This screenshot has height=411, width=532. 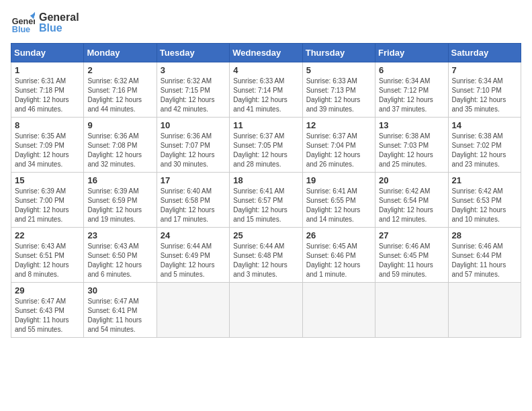 I want to click on week-row-1: 1Sunrise: 6:31 AM Sunset: 7:18 PM Daylig…, so click(x=266, y=90).